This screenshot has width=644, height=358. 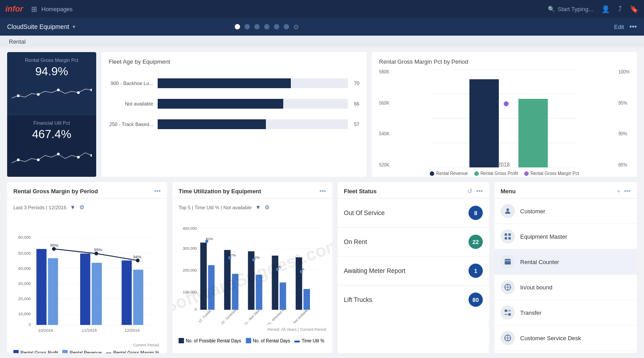 What do you see at coordinates (234, 61) in the screenshot?
I see `fleet-age-title: Fleet Age by Equipment` at bounding box center [234, 61].